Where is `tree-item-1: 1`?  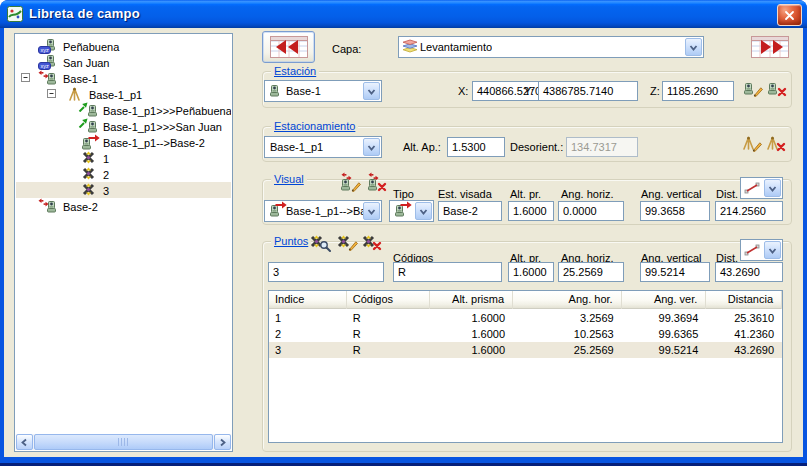 tree-item-1: 1 is located at coordinates (124, 158).